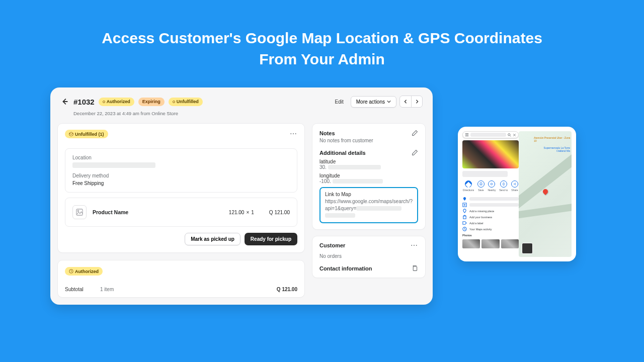 This screenshot has height=362, width=644. What do you see at coordinates (415, 268) in the screenshot?
I see `copy-contact-icon` at bounding box center [415, 268].